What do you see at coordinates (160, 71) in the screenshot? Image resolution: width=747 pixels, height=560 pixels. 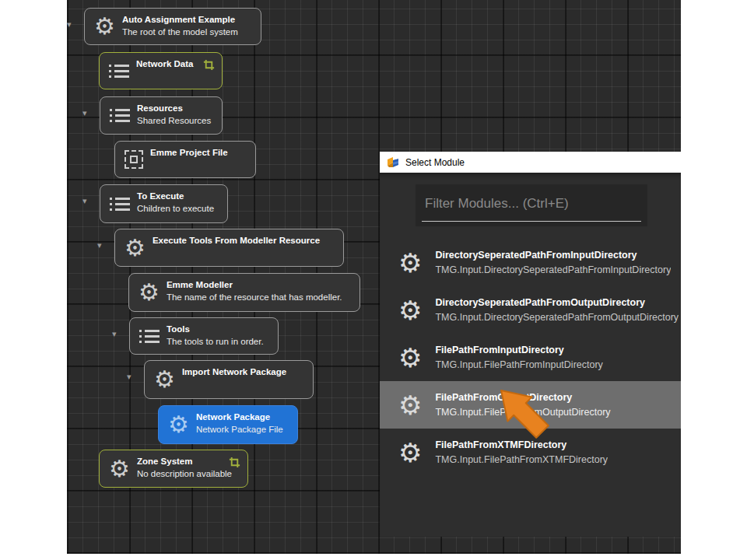 I see `node-network-data: Network Data` at bounding box center [160, 71].